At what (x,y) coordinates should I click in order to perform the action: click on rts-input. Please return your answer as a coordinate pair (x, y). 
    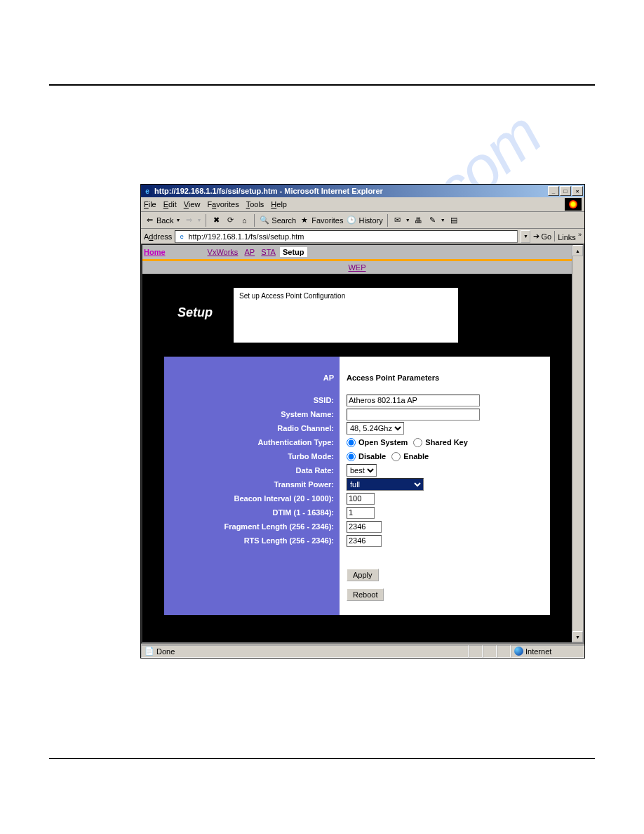
    Looking at the image, I should click on (364, 541).